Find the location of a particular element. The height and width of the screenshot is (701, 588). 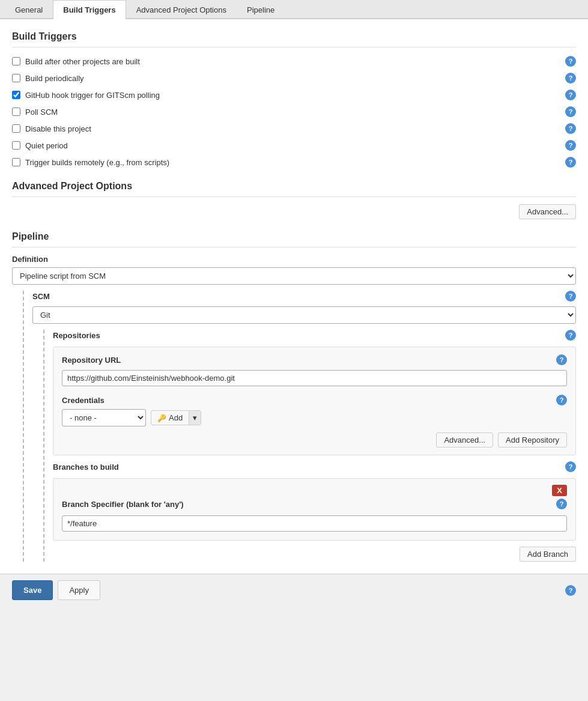

branch-specifier-label: Branch Specifier (blank for 'any') is located at coordinates (309, 505).